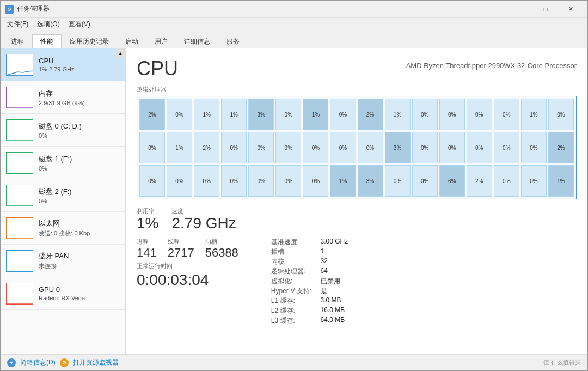  Describe the element at coordinates (204, 223) in the screenshot. I see `speed-value: 2.79 GHz` at that location.